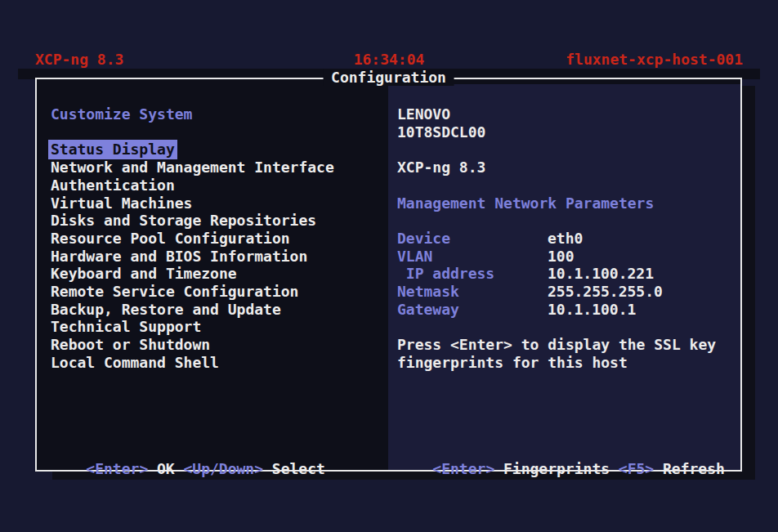 This screenshot has height=532, width=778. What do you see at coordinates (472, 257) in the screenshot?
I see `field-vlan-label: VLAN` at bounding box center [472, 257].